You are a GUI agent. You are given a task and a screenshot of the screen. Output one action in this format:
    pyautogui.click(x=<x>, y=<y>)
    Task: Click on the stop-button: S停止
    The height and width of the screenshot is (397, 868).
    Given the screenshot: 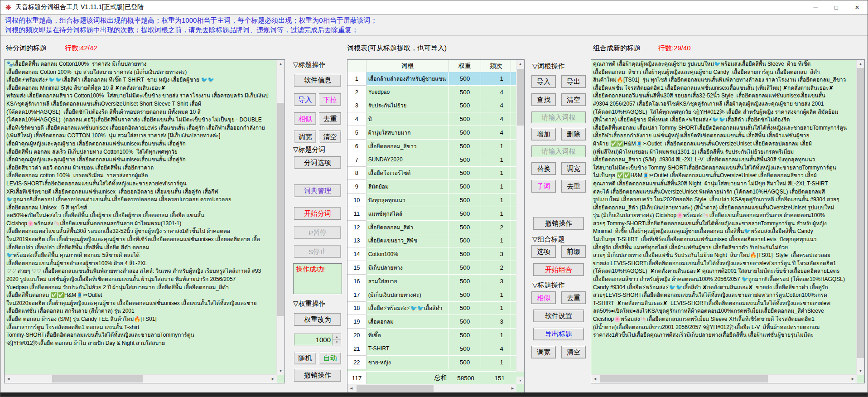 What is the action you would take?
    pyautogui.click(x=318, y=252)
    